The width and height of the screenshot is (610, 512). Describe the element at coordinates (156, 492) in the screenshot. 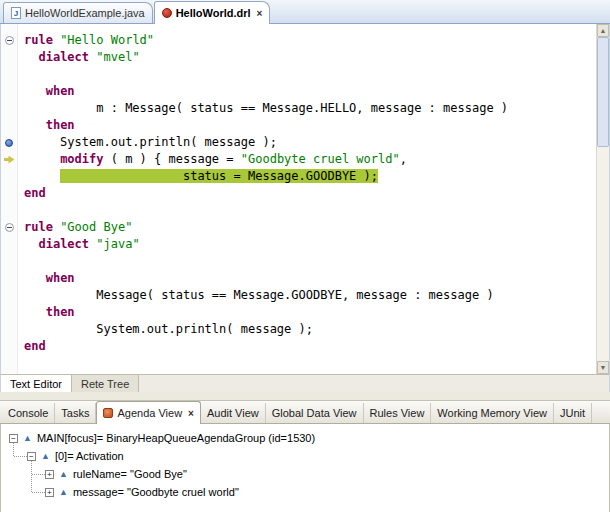

I see `tree-item-label: message= "Goodbyte cruel world"` at that location.